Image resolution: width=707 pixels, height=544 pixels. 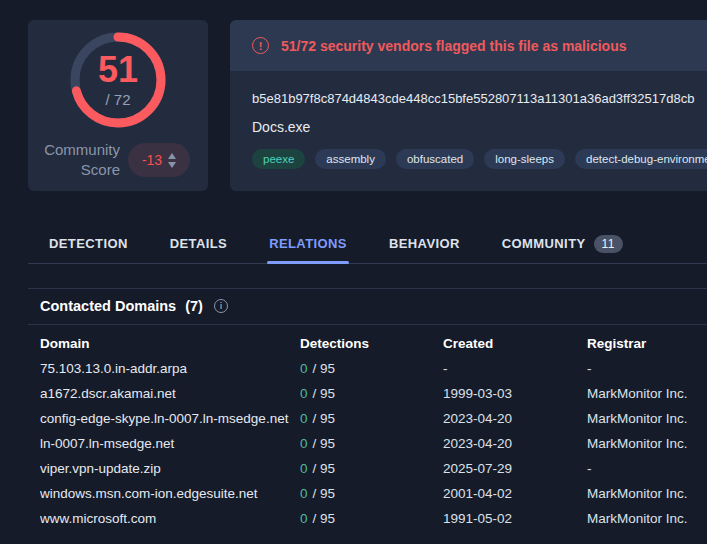 I want to click on table-row: ln-0007.ln-msedge.net 0/ 95 2023-04-20 M…, so click(x=374, y=444).